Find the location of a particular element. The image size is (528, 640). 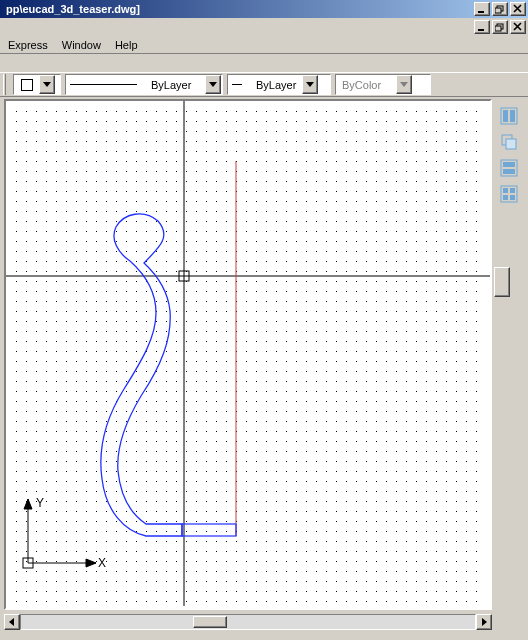

linetype-sample is located at coordinates (106, 84).